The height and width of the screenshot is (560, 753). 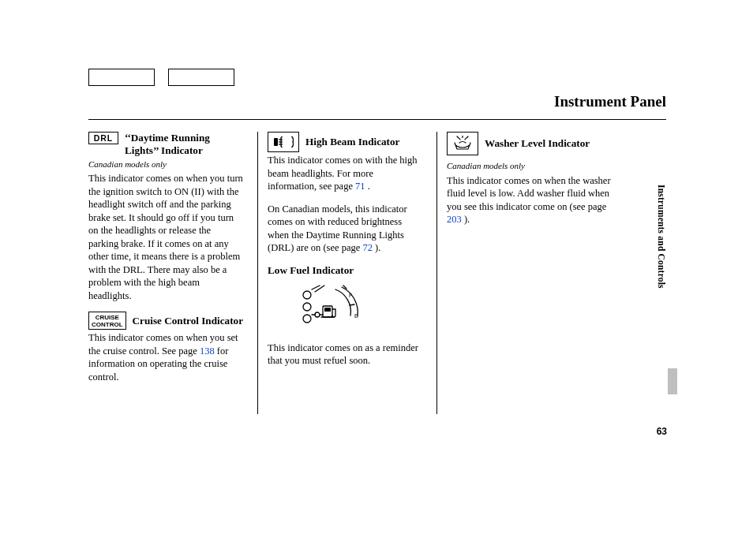 What do you see at coordinates (350, 295) in the screenshot?
I see `svg-text: F` at bounding box center [350, 295].